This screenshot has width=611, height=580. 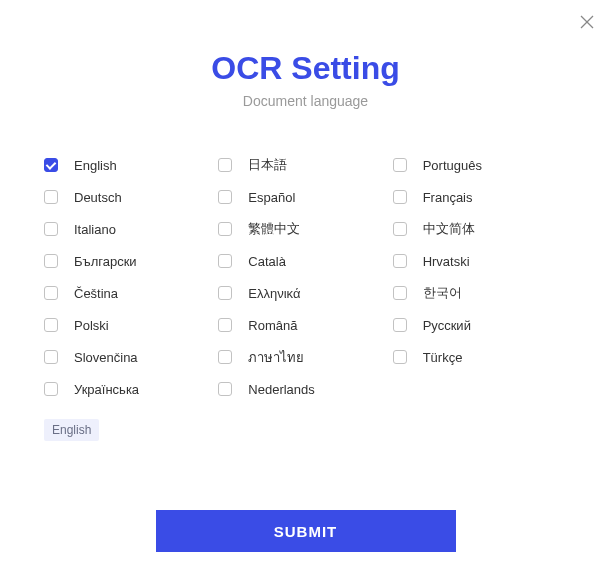 I want to click on language-label: 한국어, so click(x=442, y=293).